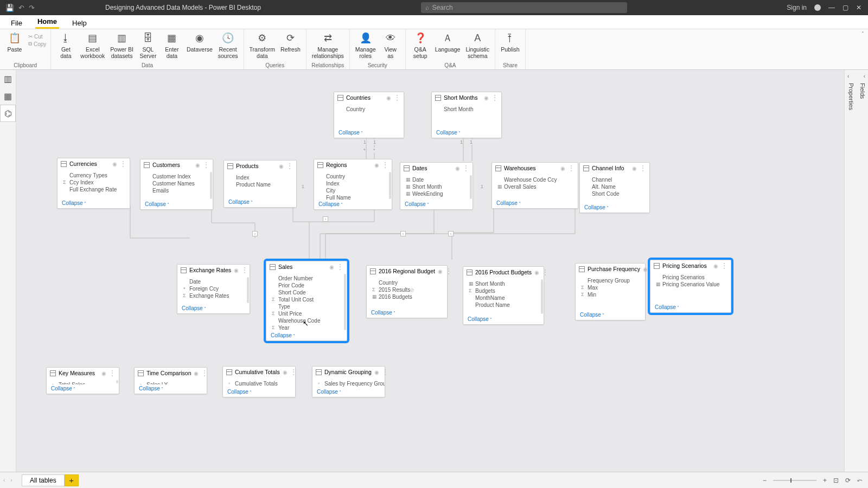 The image size is (868, 488). What do you see at coordinates (79, 23) in the screenshot?
I see `tab-help: Help` at bounding box center [79, 23].